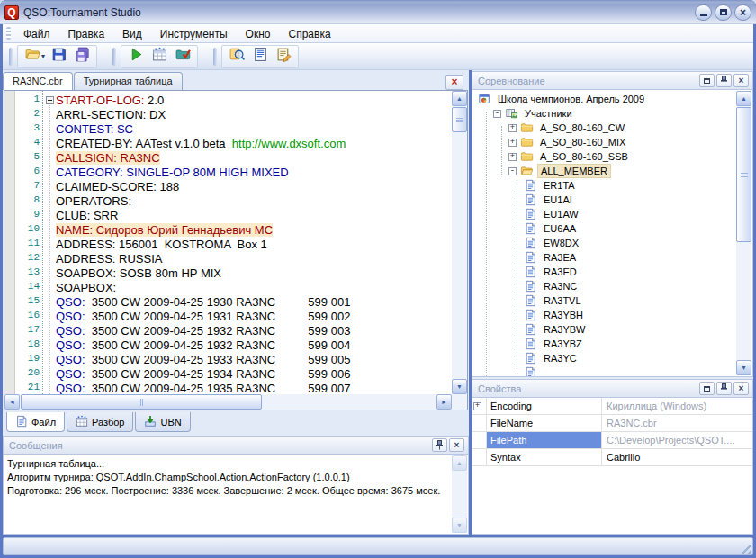 The height and width of the screenshot is (558, 756). What do you see at coordinates (513, 171) in the screenshot?
I see `collapse-icon: -` at bounding box center [513, 171].